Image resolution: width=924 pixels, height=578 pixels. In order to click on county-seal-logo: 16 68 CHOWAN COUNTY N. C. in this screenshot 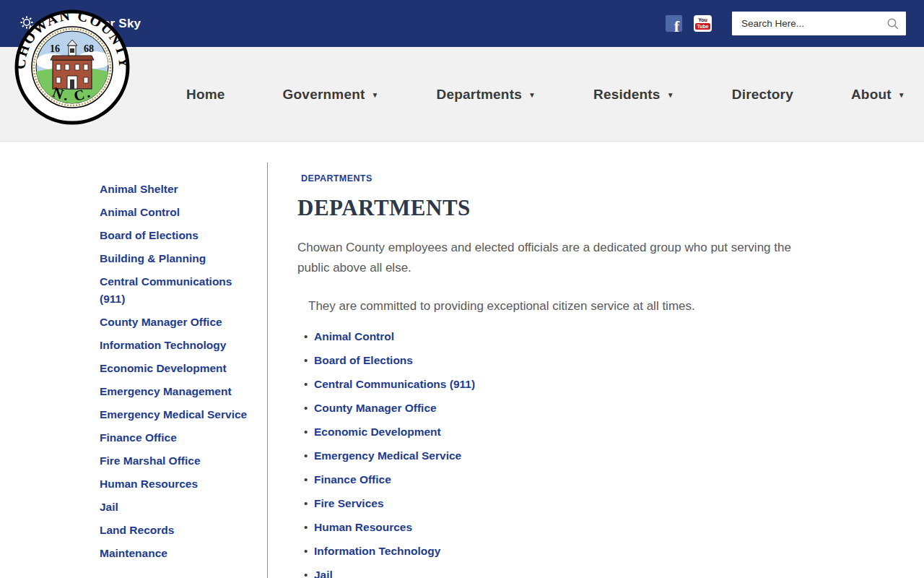, I will do `click(72, 67)`.